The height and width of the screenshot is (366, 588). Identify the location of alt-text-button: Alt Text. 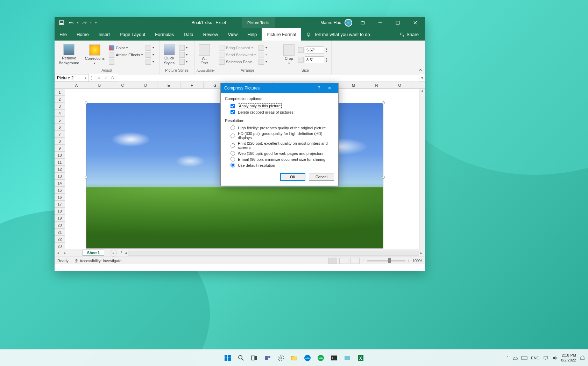
(204, 55).